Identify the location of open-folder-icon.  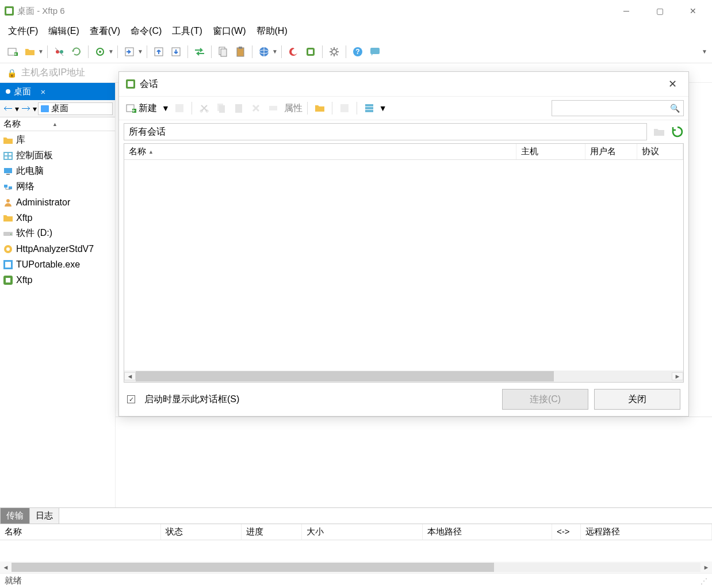
(30, 52).